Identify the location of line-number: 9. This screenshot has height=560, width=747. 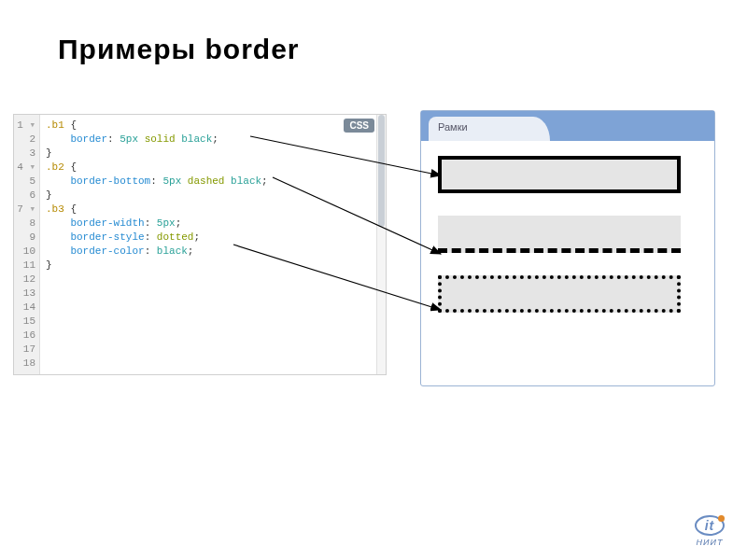
(26, 237).